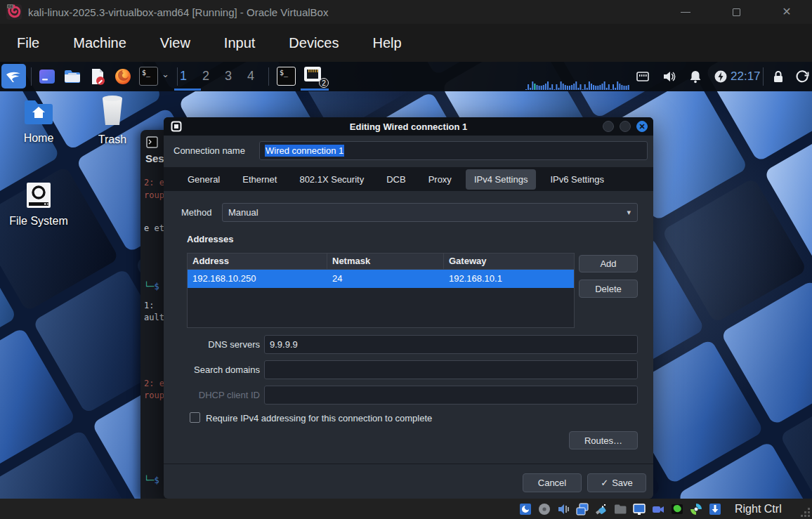 Image resolution: width=812 pixels, height=519 pixels. What do you see at coordinates (409, 126) in the screenshot?
I see `dialog-titlebar: Editing Wired connection 1 ✕` at bounding box center [409, 126].